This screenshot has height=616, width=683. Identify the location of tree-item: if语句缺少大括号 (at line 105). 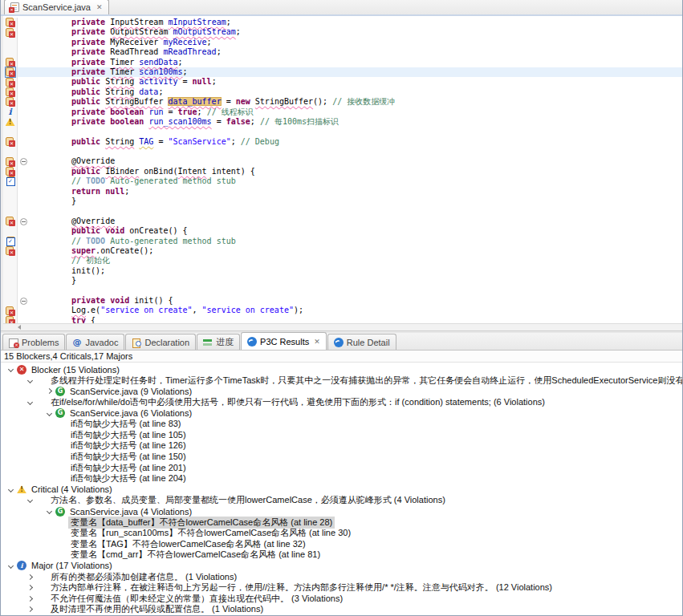
(342, 436).